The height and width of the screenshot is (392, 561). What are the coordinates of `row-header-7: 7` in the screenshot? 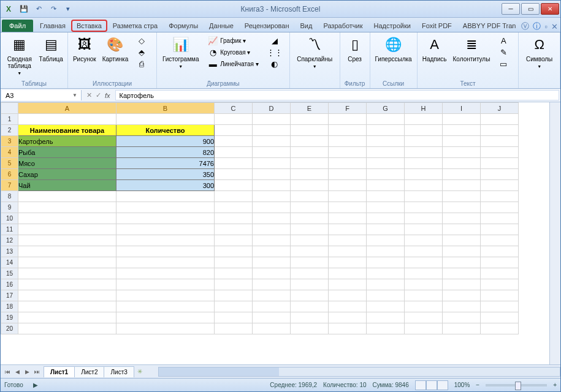 It's located at (10, 186).